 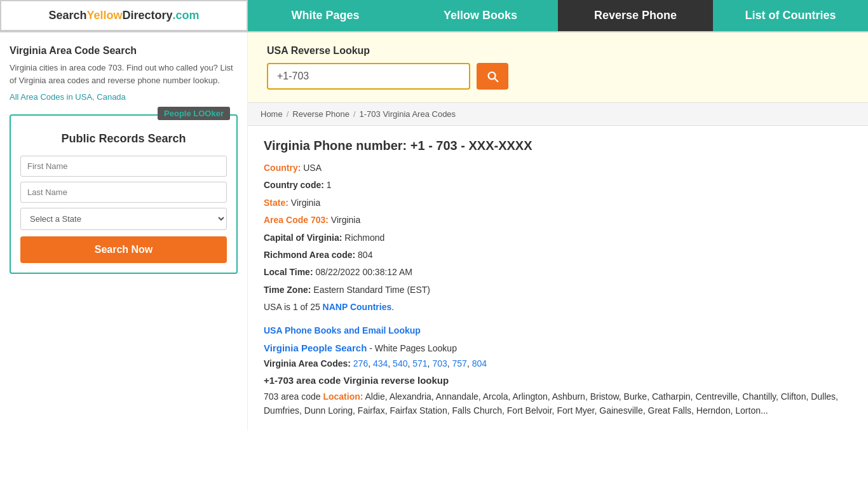 What do you see at coordinates (194, 113) in the screenshot?
I see `people-looker-badge: People LOOker` at bounding box center [194, 113].